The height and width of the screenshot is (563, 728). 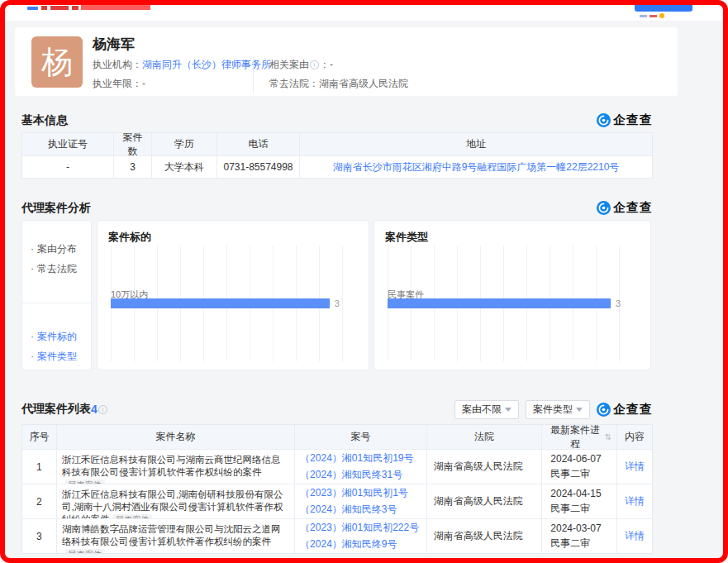 I want to click on col-header-address: 地址, so click(x=476, y=144).